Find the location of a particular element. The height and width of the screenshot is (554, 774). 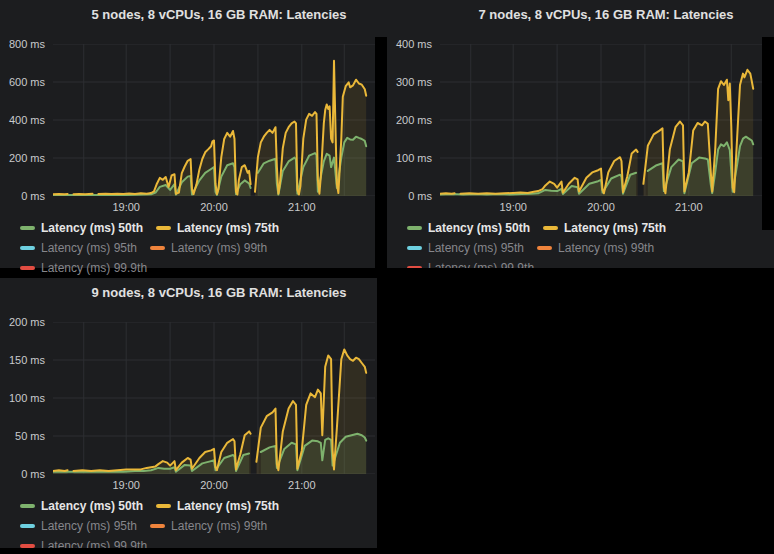

y-axis-label: 150 ms is located at coordinates (22, 360).